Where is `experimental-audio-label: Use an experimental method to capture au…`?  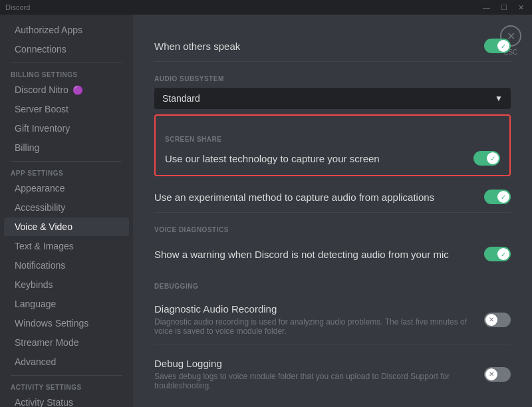 experimental-audio-label: Use an experimental method to capture au… is located at coordinates (319, 197).